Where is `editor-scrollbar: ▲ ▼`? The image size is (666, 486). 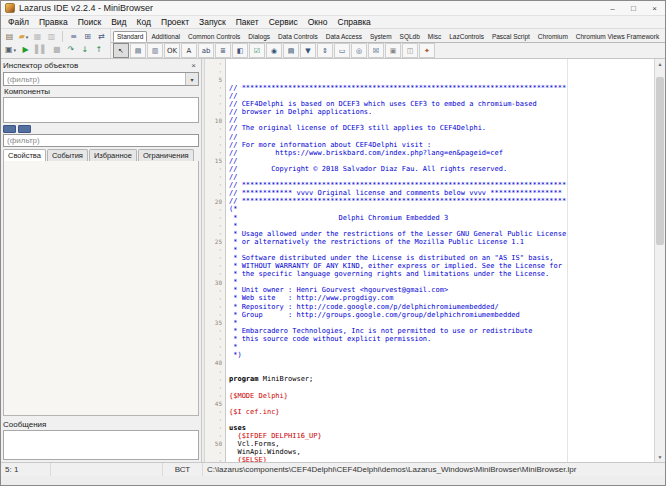 editor-scrollbar: ▲ ▼ is located at coordinates (660, 260).